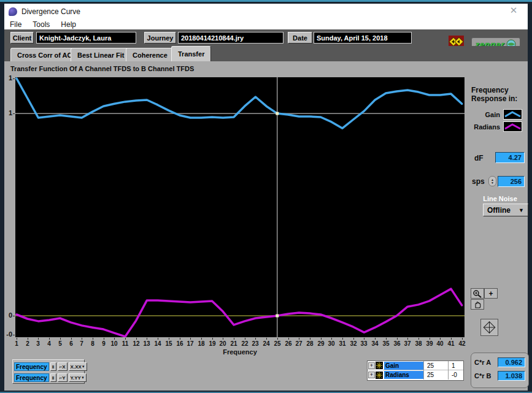  Describe the element at coordinates (436, 365) in the screenshot. I see `cursor-x-gain: 25` at that location.